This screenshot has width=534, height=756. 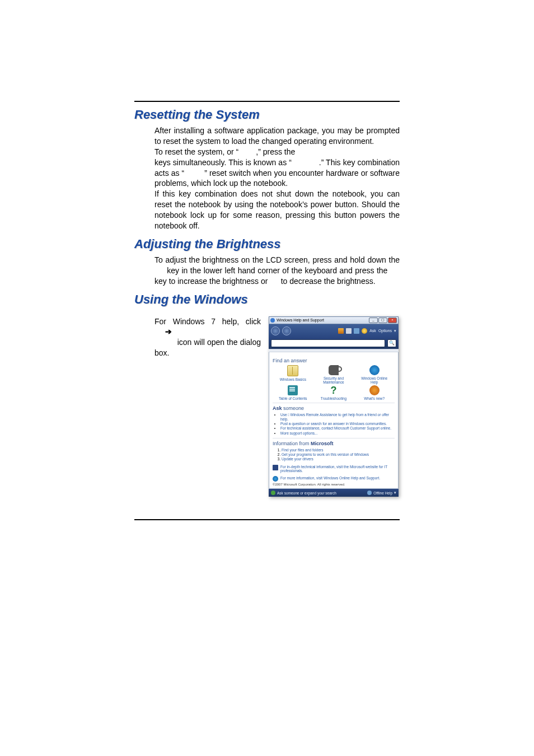 I want to click on book-icon, so click(x=293, y=371).